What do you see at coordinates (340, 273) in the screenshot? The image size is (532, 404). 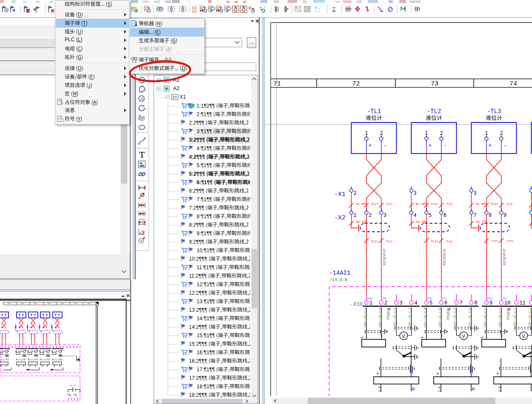 I see `svg-text: -14AI1` at bounding box center [340, 273].